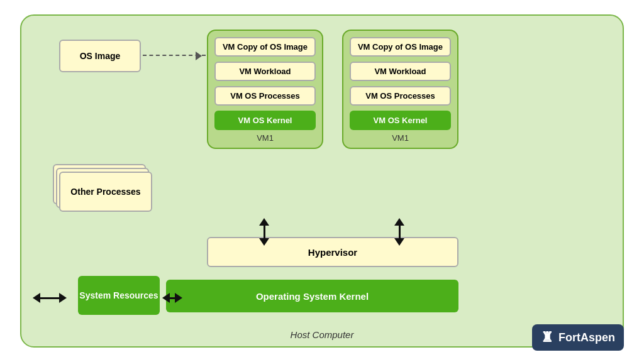  I want to click on os-image-label: OS Image, so click(101, 56).